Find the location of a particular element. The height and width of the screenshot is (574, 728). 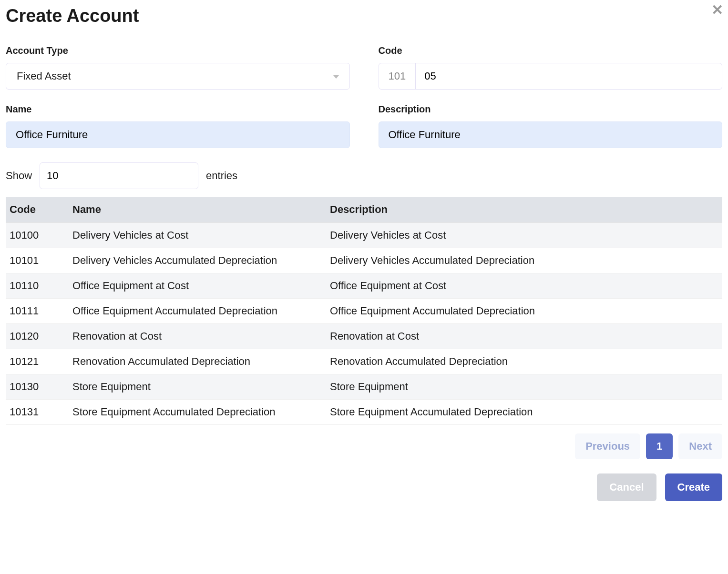

previous-button: Previous is located at coordinates (607, 446).